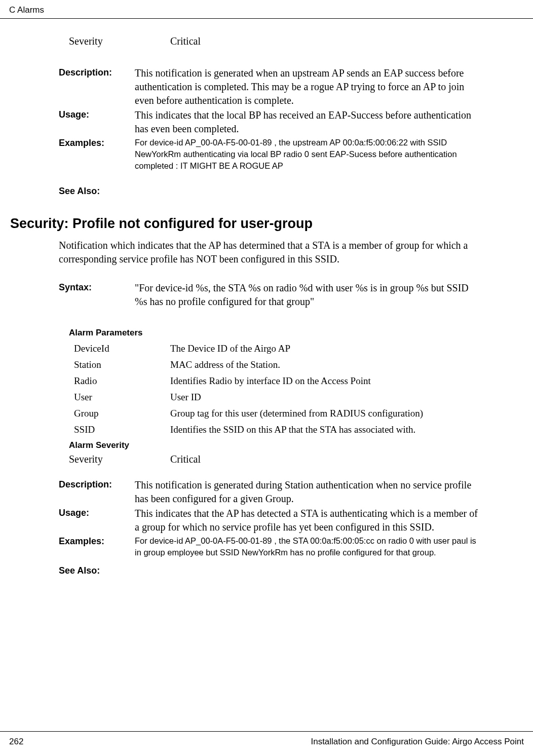 This screenshot has height=756, width=533. Describe the element at coordinates (122, 413) in the screenshot. I see `param-name: Group` at that location.